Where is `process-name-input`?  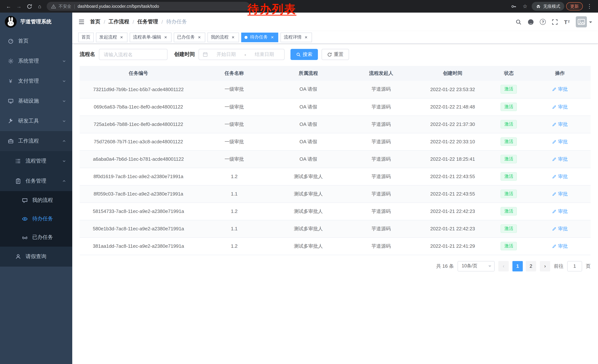
process-name-input is located at coordinates (133, 54).